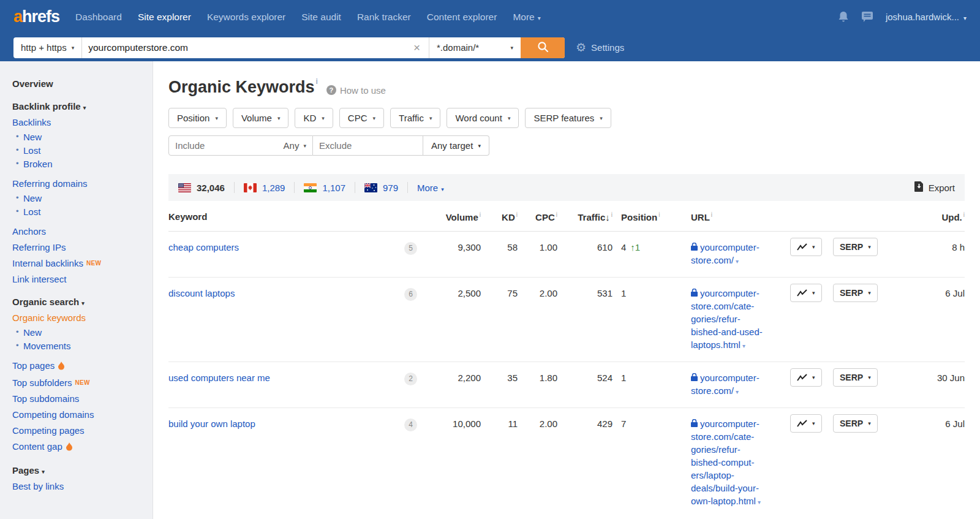 Image resolution: width=980 pixels, height=519 pixels. I want to click on col-header-cpc: CPCi, so click(538, 216).